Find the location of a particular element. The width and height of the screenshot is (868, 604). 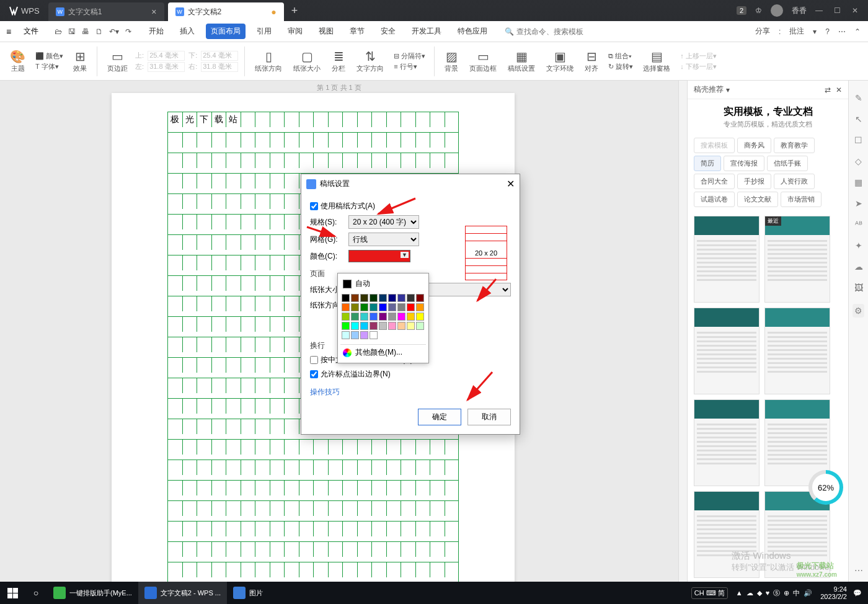

color-button: ⬛ 颜色▾ is located at coordinates (50, 56).